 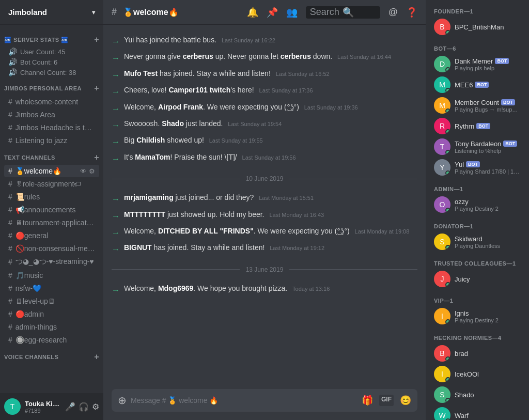 What do you see at coordinates (94, 12) in the screenshot?
I see `server-chevron: ▾` at bounding box center [94, 12].